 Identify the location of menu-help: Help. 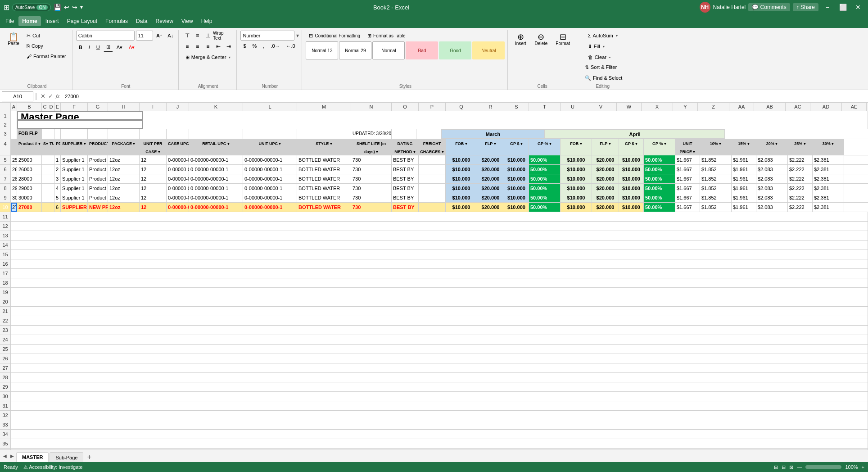
(207, 21).